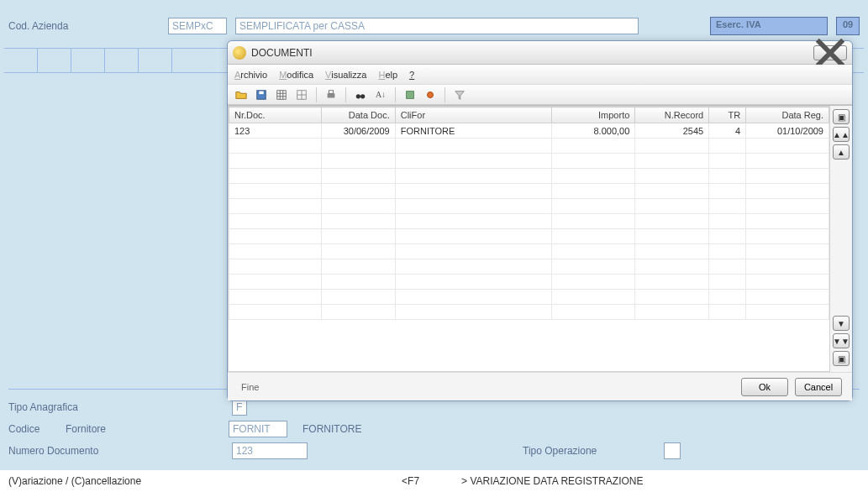 This screenshot has width=868, height=492. What do you see at coordinates (728, 116) in the screenshot?
I see `col-tr: TR` at bounding box center [728, 116].